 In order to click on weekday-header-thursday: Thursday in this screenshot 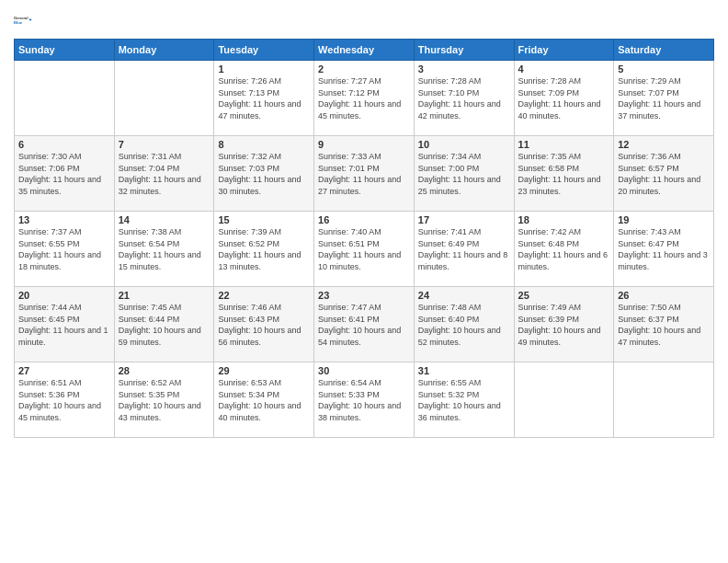, I will do `click(463, 50)`.